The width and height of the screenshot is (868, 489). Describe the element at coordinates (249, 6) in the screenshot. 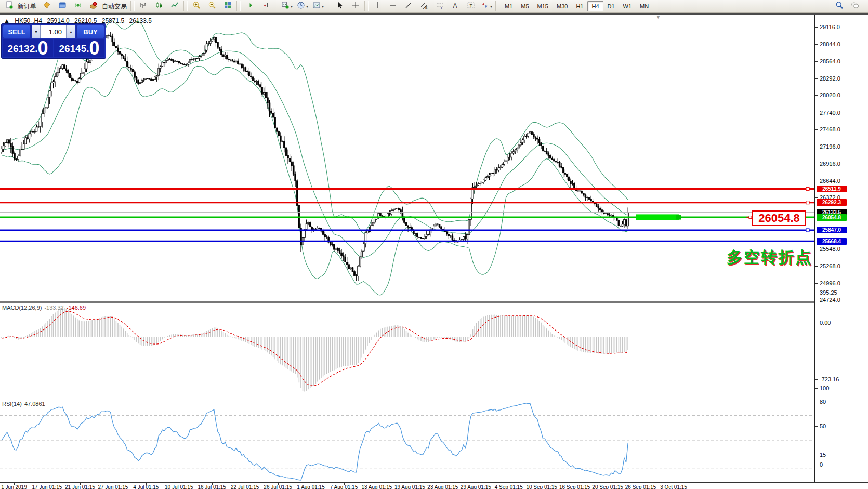

I see `auto-scroll-button` at that location.